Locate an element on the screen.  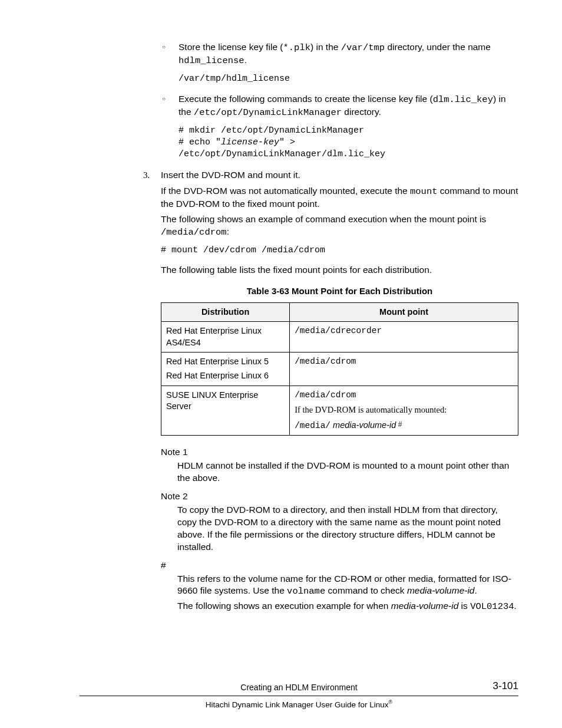
text: The following shows an execution example… is located at coordinates (284, 606).